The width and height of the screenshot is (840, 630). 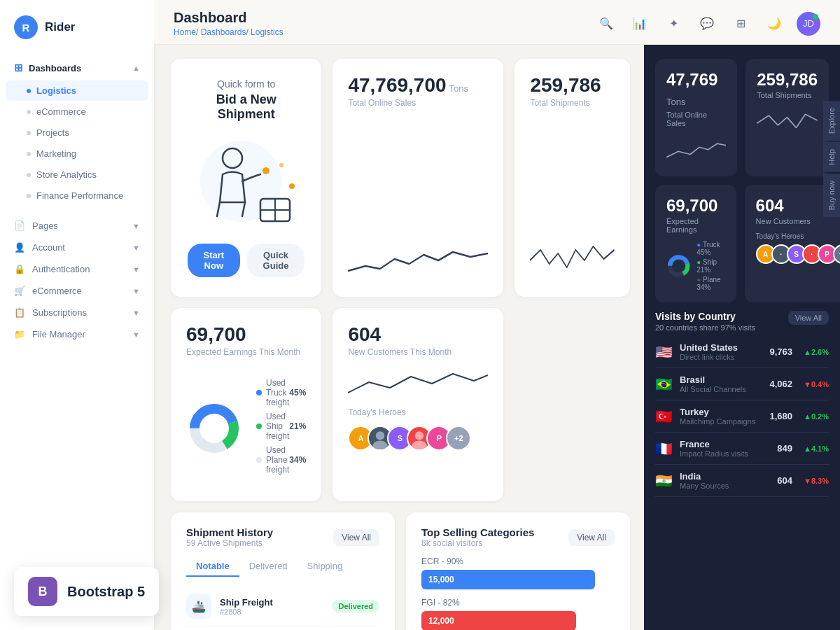 What do you see at coordinates (725, 448) in the screenshot?
I see `country-info-france: France Impact Radius visits` at bounding box center [725, 448].